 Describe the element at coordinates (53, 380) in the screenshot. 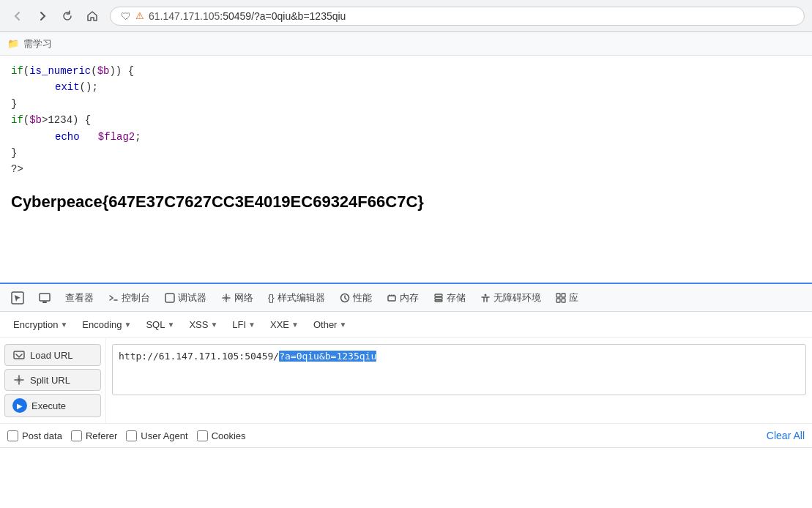

I see `split-url-button: Split URL` at that location.